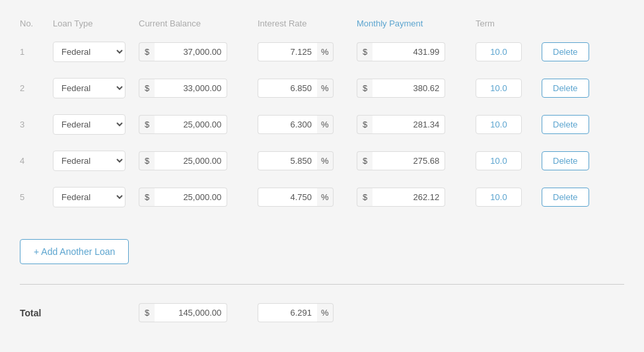 This screenshot has height=352, width=644. I want to click on table-row: 3 Federal Private $ % $, so click(322, 124).